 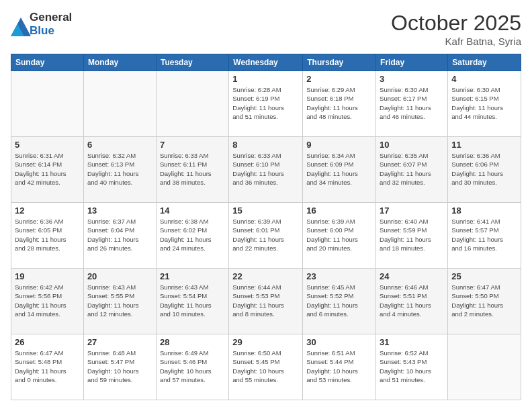 What do you see at coordinates (120, 145) in the screenshot?
I see `day-number: 6` at bounding box center [120, 145].